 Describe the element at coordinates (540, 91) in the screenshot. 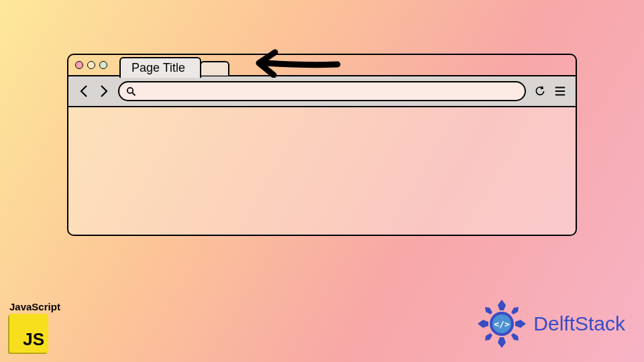

I see `refresh-icon` at that location.